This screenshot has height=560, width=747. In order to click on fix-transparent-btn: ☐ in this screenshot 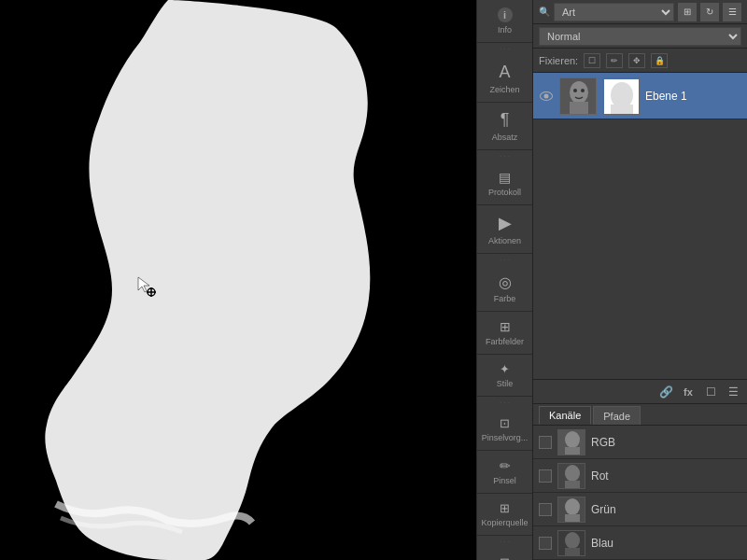, I will do `click(592, 61)`.